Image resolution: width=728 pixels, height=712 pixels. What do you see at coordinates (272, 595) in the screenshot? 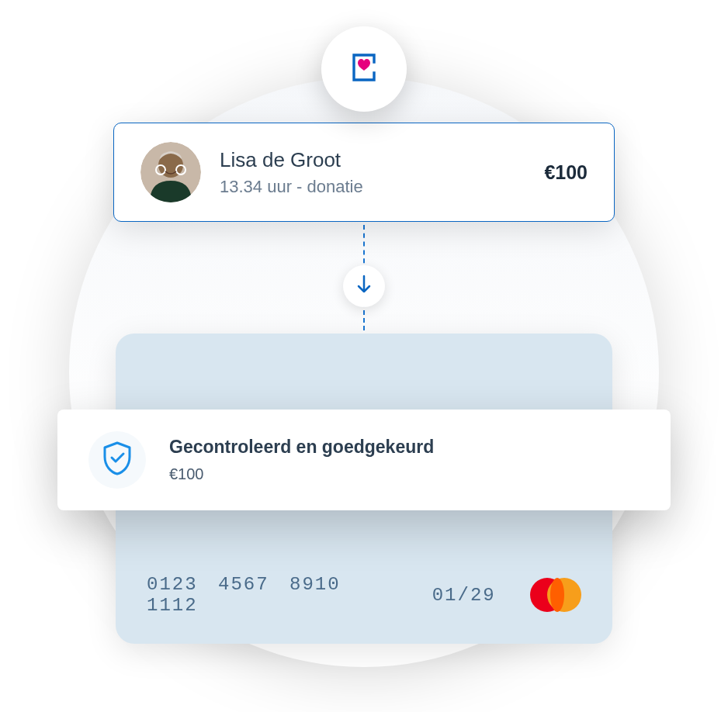
I see `card-number: 0123 4567 8910 1112` at bounding box center [272, 595].